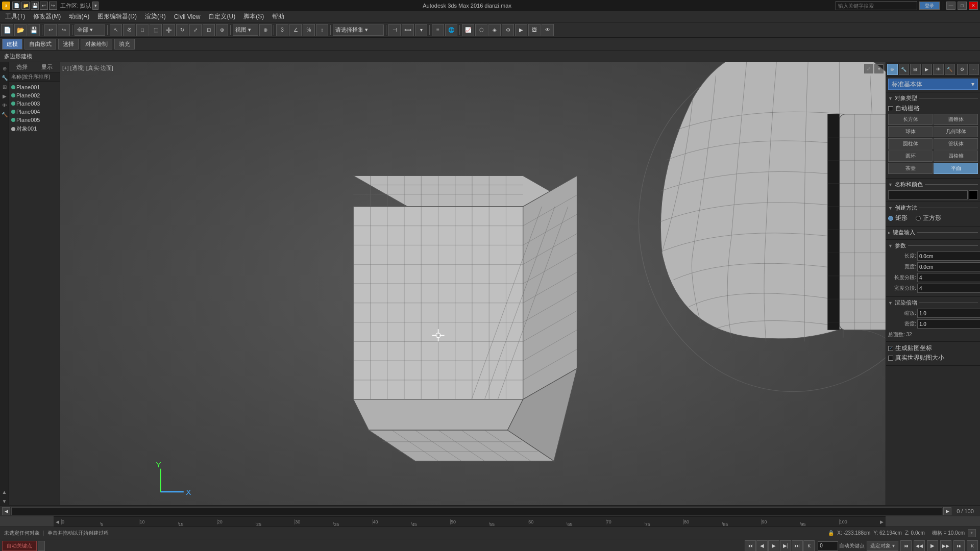  I want to click on tree-item-object001: 对象001, so click(35, 129).